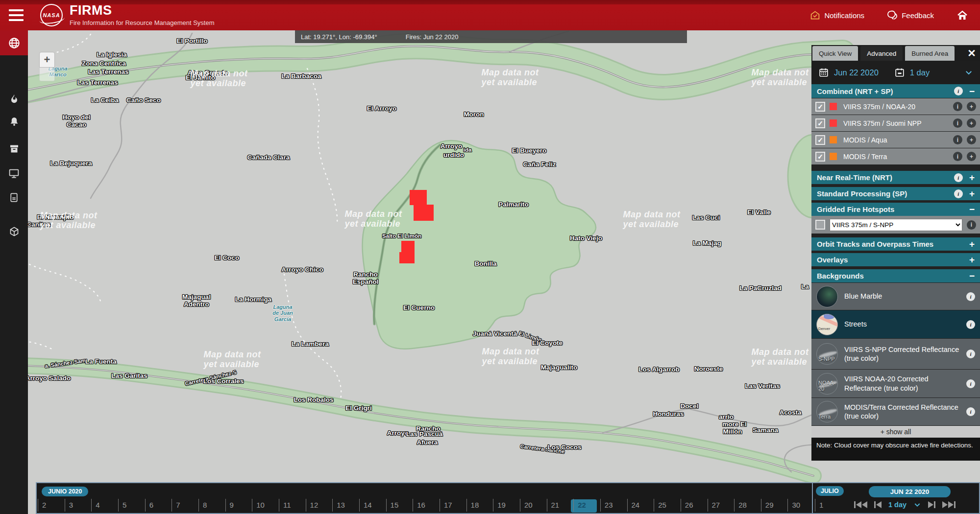 The height and width of the screenshot is (514, 980). Describe the element at coordinates (896, 412) in the screenshot. I see `background-row: TerraMODIS/Terra Corrected Reflectance (…` at that location.